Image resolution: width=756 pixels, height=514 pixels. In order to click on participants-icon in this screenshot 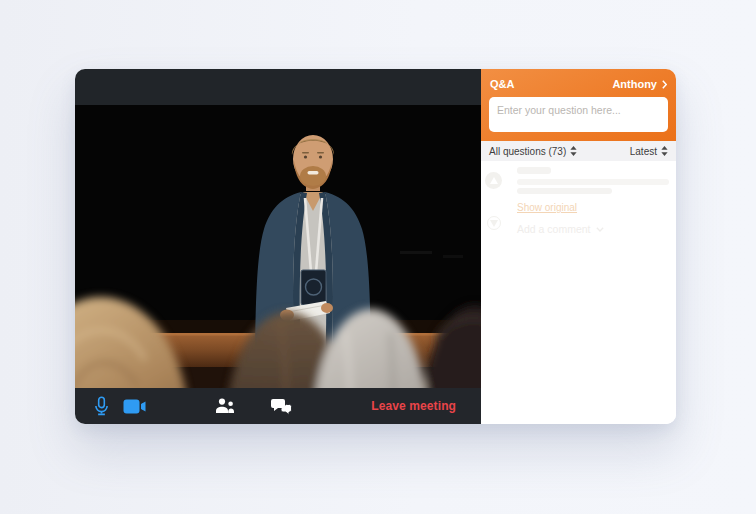, I will do `click(225, 406)`.